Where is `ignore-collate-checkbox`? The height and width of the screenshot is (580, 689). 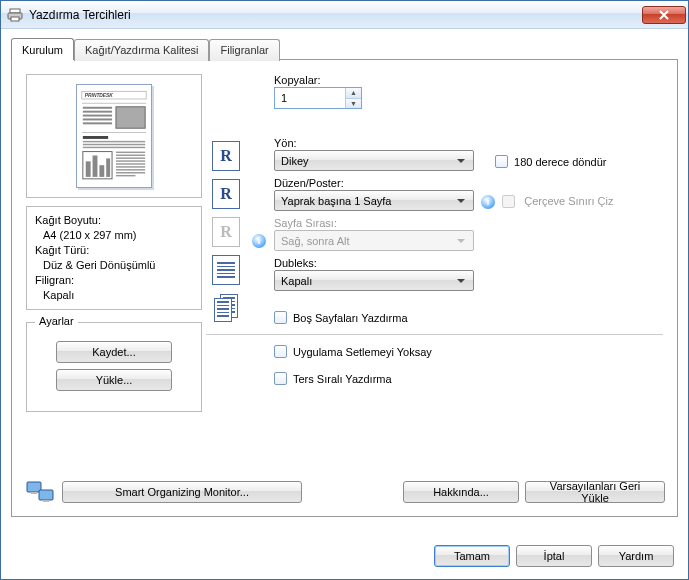
ignore-collate-checkbox is located at coordinates (280, 352).